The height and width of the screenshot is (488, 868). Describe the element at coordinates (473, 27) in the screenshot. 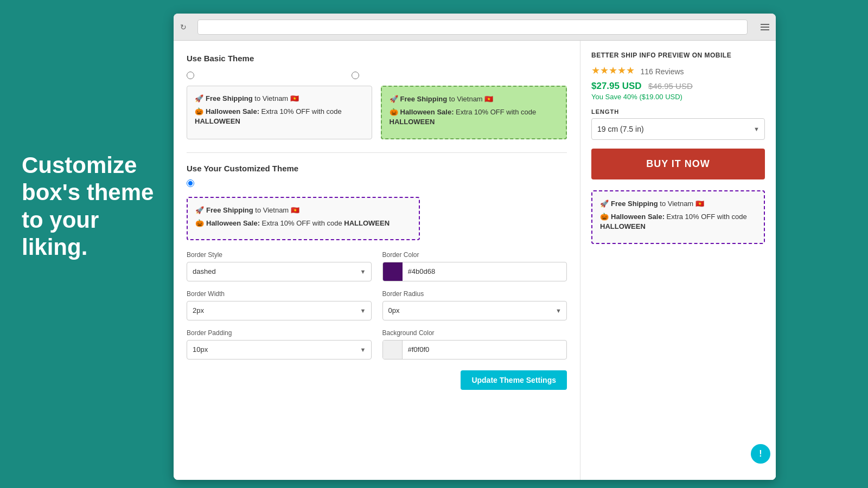

I see `url-bar` at that location.